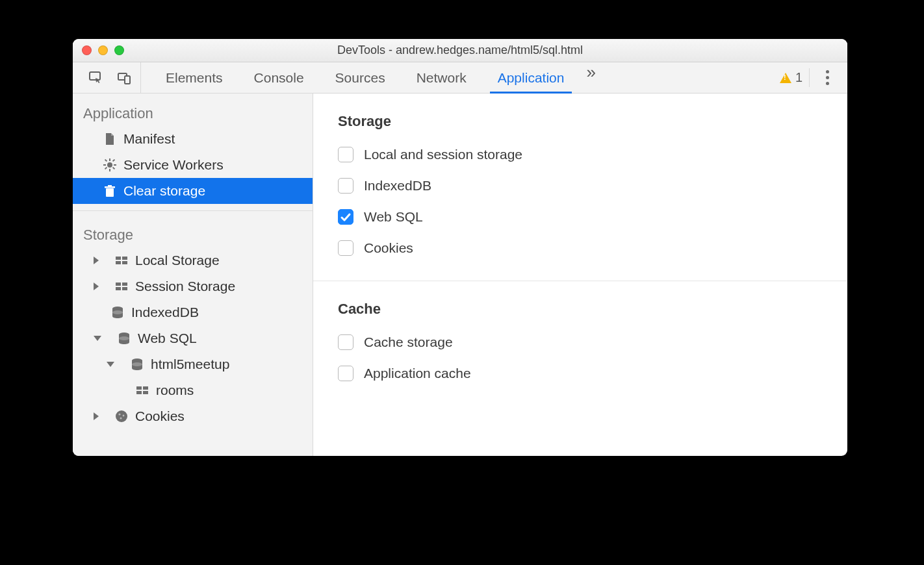 This screenshot has width=924, height=565. Describe the element at coordinates (160, 416) in the screenshot. I see `sidebar-item-label: Cookies` at that location.